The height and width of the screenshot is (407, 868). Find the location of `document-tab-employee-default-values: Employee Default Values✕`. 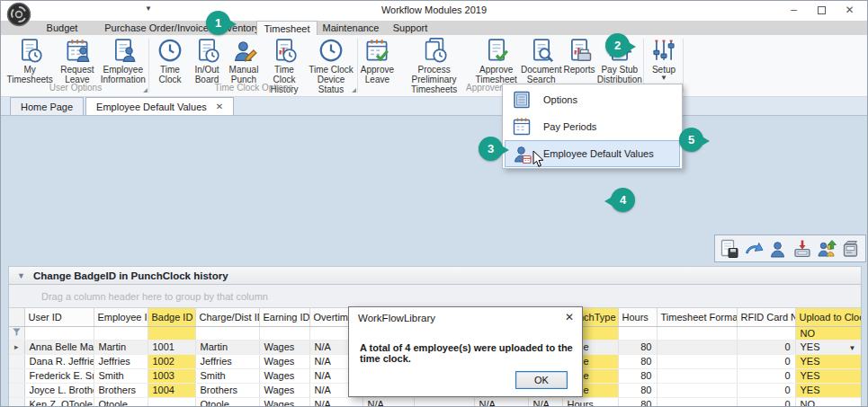

document-tab-employee-default-values: Employee Default Values✕ is located at coordinates (160, 106).